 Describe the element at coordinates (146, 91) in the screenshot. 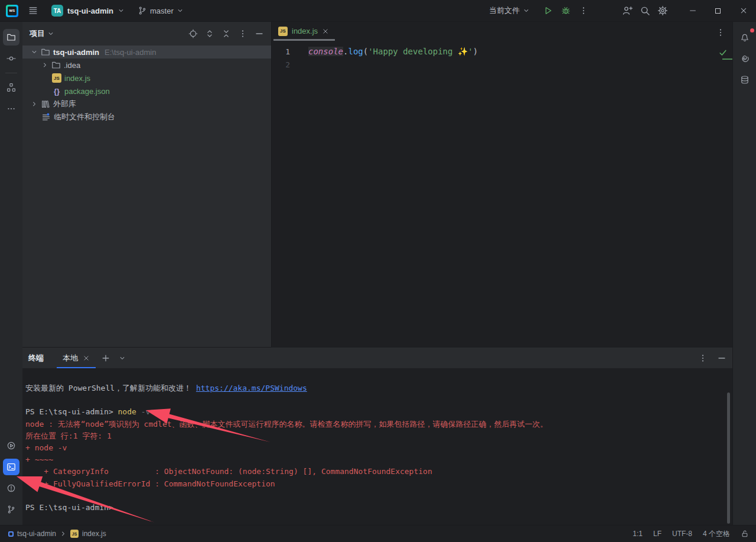

I see `tree-row-package-json: {} package.json` at that location.